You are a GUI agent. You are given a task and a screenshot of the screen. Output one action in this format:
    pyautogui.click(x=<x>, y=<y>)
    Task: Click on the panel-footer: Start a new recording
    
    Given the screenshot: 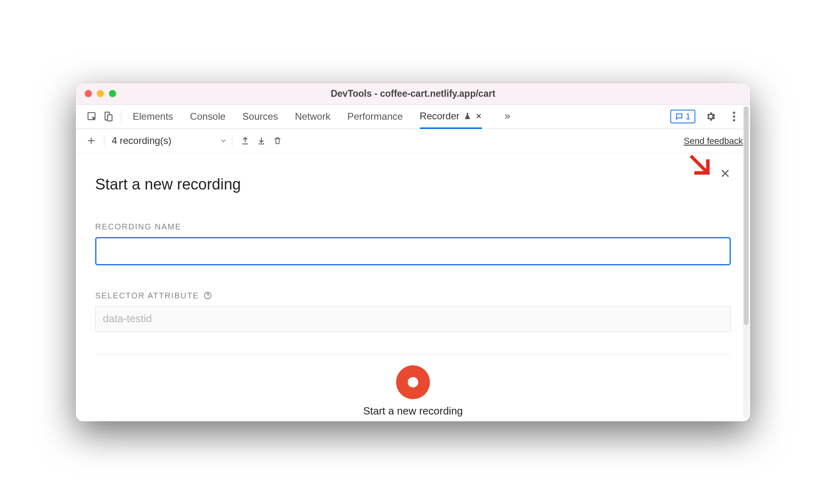 What is the action you would take?
    pyautogui.click(x=413, y=388)
    